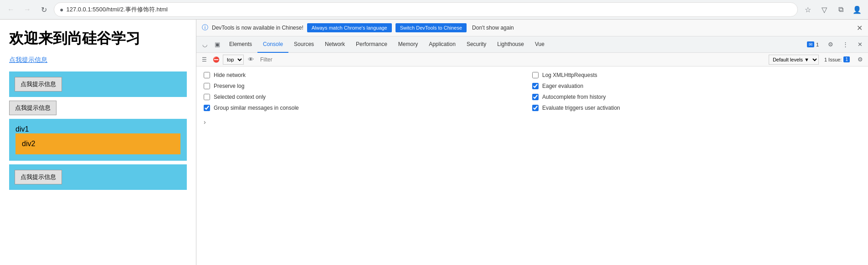 This screenshot has height=265, width=868. I want to click on browser-actions: ☆ ▽ ⧉ 👤, so click(832, 10).